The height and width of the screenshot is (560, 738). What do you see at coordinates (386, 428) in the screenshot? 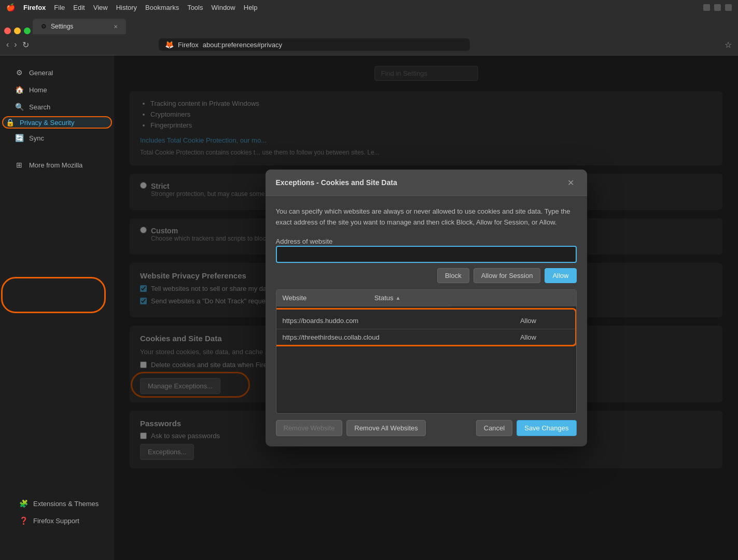
I see `remove-all-websites-button: Remove All Websites` at bounding box center [386, 428].